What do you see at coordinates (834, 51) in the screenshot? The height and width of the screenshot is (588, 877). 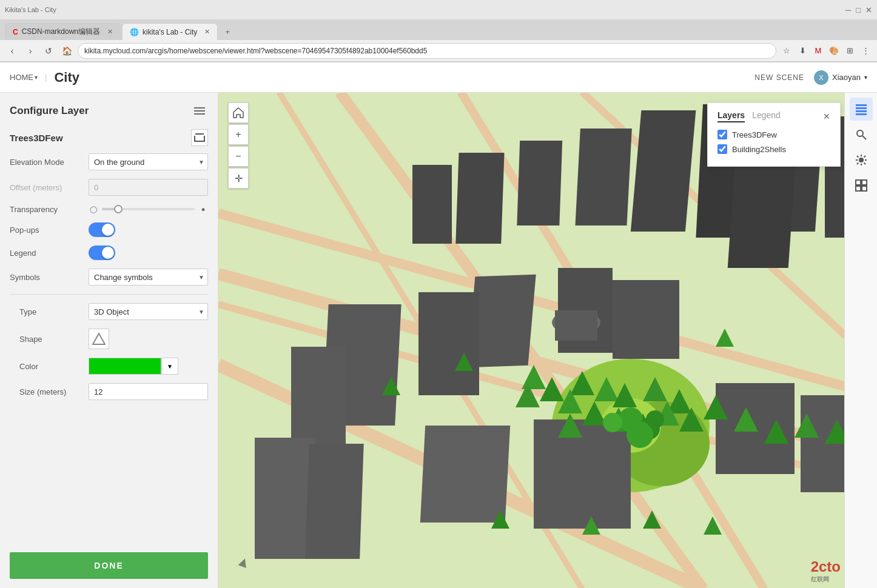 I see `photos-icon: 🎨` at bounding box center [834, 51].